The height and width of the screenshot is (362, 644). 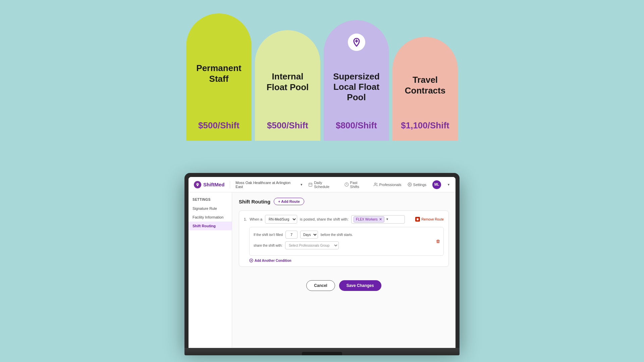 What do you see at coordinates (288, 82) in the screenshot?
I see `pill-float-title: InternalFloat Pool` at bounding box center [288, 82].